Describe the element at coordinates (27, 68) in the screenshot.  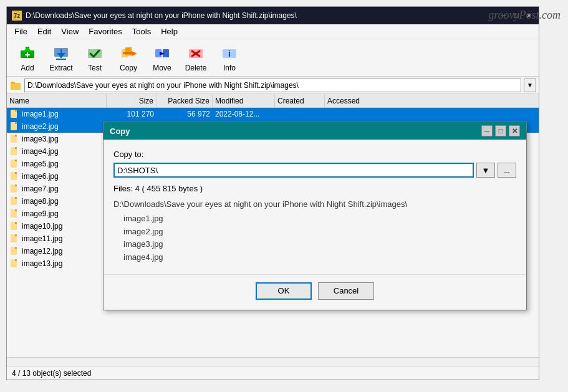
I see `add-label: Add` at that location.